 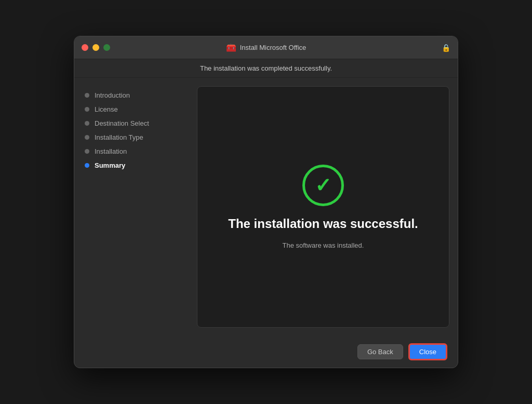 I want to click on app-icon: 🧰, so click(x=231, y=48).